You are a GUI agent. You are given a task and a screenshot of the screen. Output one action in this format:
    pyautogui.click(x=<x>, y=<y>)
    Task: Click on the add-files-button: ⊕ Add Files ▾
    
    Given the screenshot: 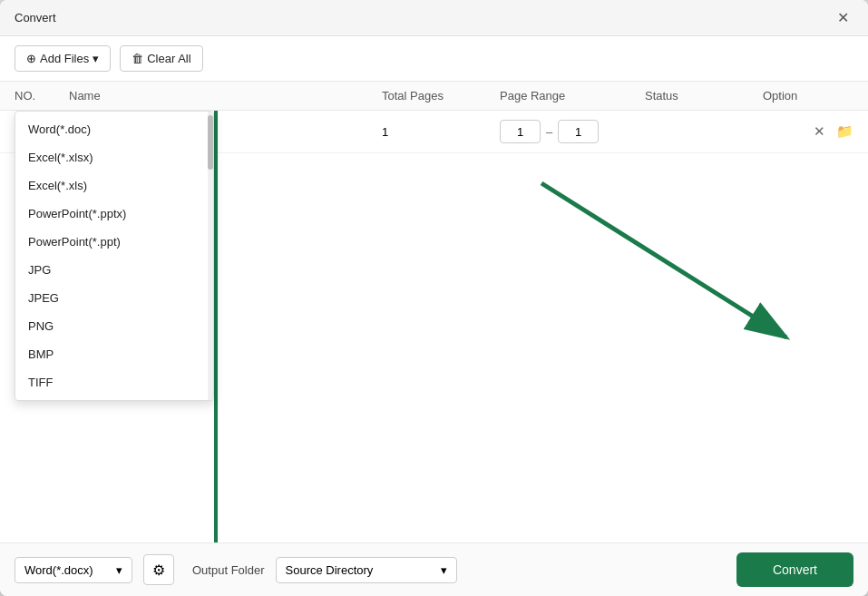 What is the action you would take?
    pyautogui.click(x=63, y=58)
    